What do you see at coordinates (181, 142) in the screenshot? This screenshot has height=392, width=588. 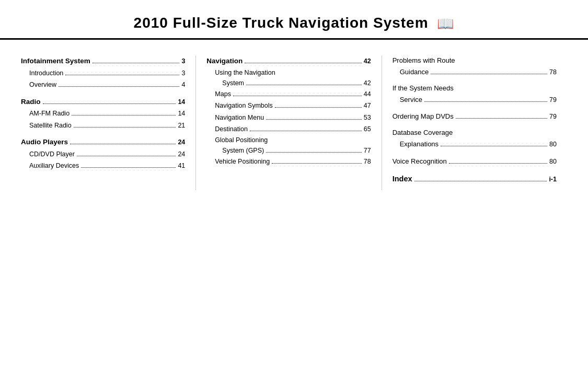 I see `audio-page: 24` at bounding box center [181, 142].